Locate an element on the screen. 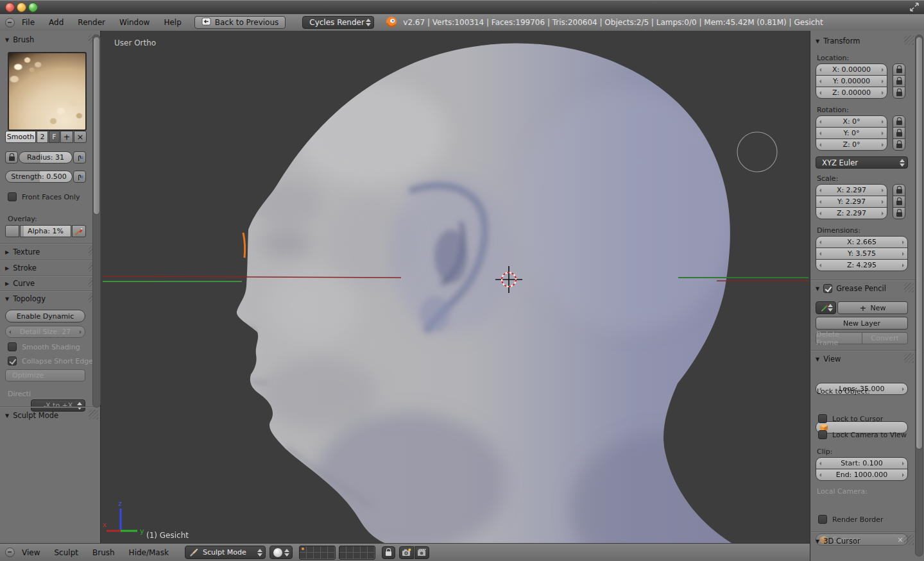 The image size is (924, 561). panel-header-texture: ▶Texture is located at coordinates (20, 252).